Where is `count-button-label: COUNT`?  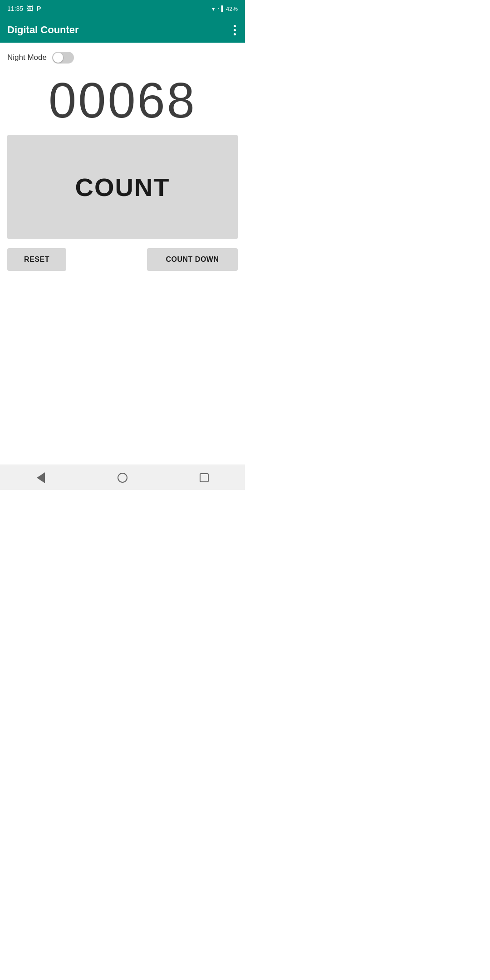 count-button-label: COUNT is located at coordinates (122, 187).